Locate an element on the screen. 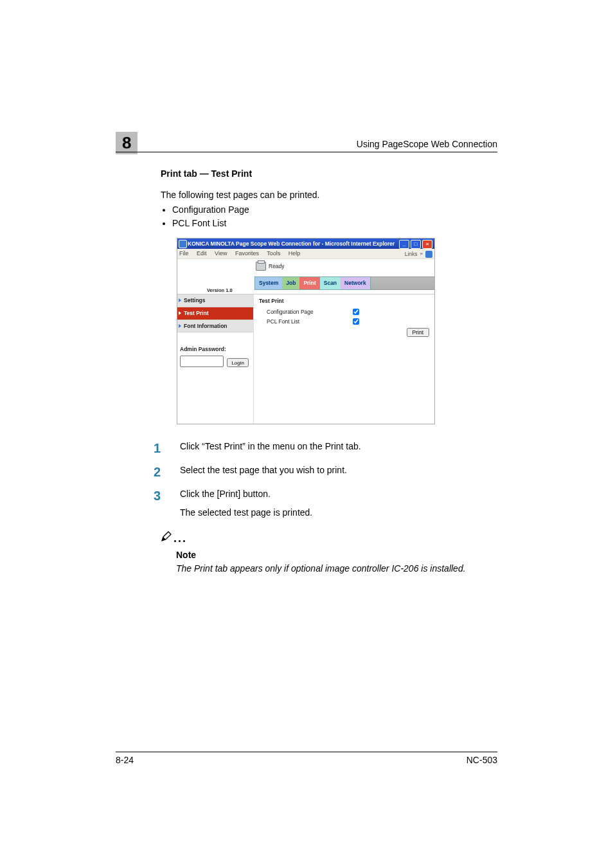  bullet-list: Configuration Page PCL Font List is located at coordinates (329, 217).